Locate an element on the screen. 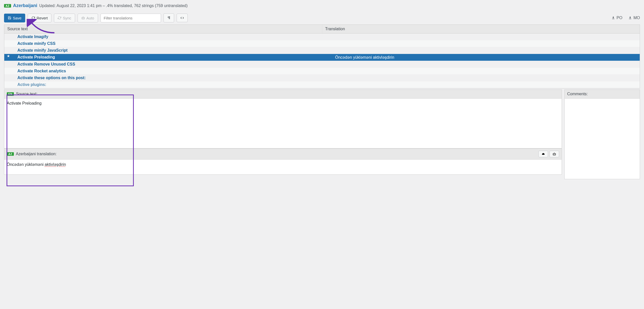 This screenshot has height=309, width=644. table-row: Activate Imagify is located at coordinates (322, 37).